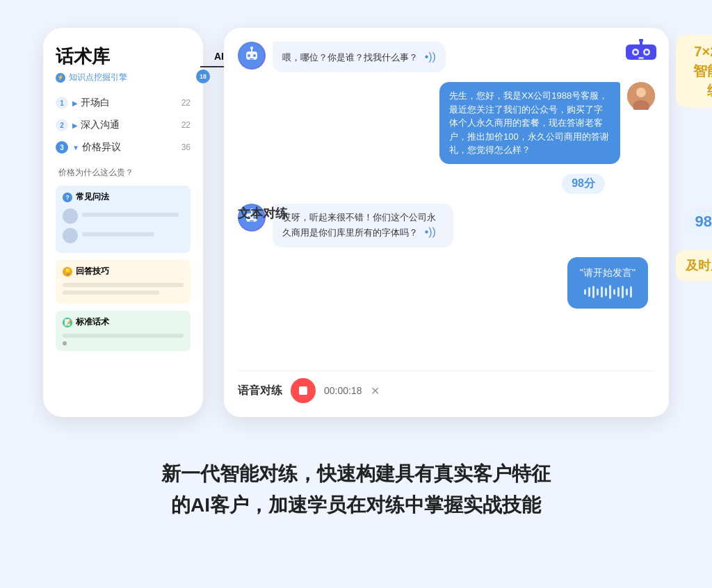 The width and height of the screenshot is (712, 588). Describe the element at coordinates (446, 226) in the screenshot. I see `chat-row-bot-2: 哎呀，听起来很不错！你们这个公司永久商用是你们库里所有的字体吗？ •))` at that location.